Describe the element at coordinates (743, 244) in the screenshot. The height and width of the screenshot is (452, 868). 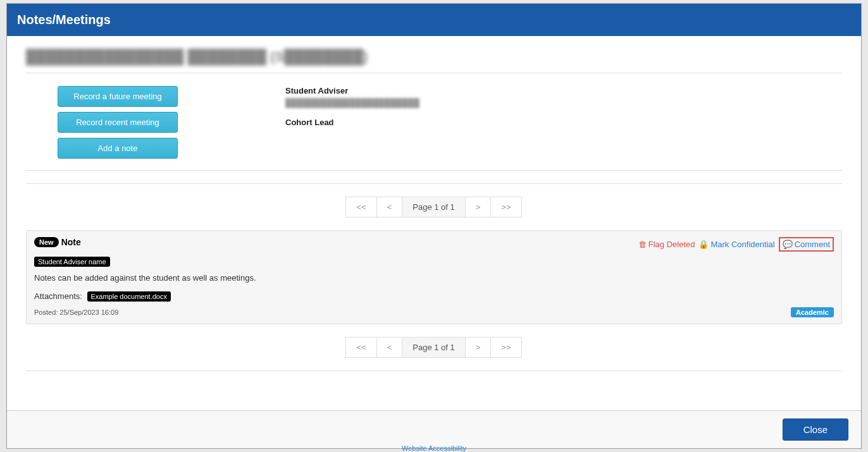
I see `mark-confidential-label: Mark Confidential` at that location.